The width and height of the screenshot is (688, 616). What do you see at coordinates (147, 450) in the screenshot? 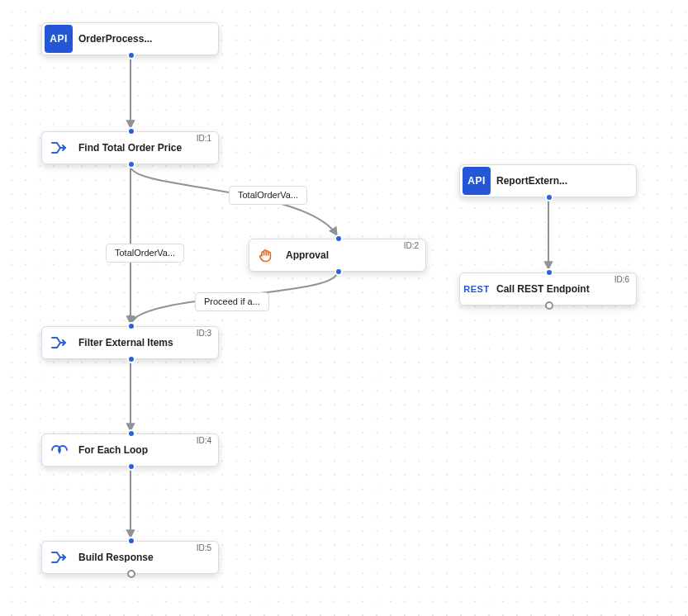
I see `node-label: For Each Loop` at bounding box center [147, 450].